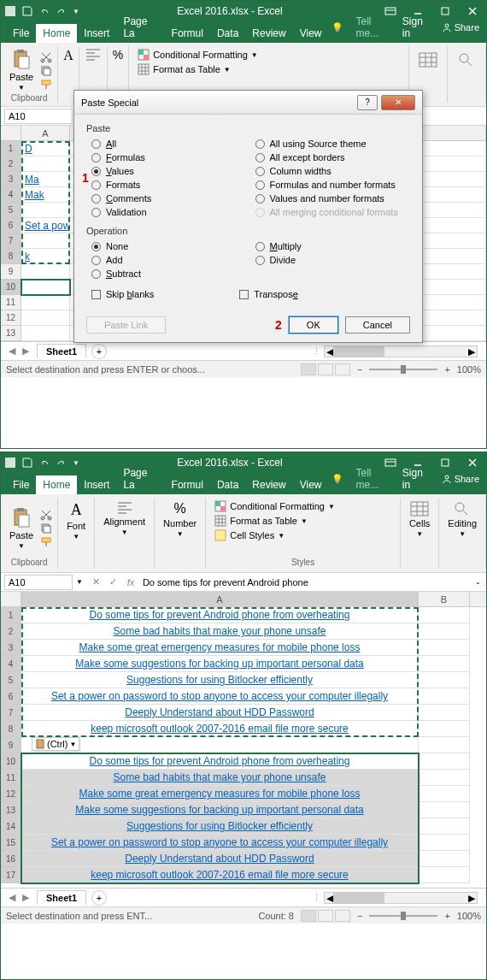  I want to click on horizontal-scrollbar: ◀▶, so click(401, 351).